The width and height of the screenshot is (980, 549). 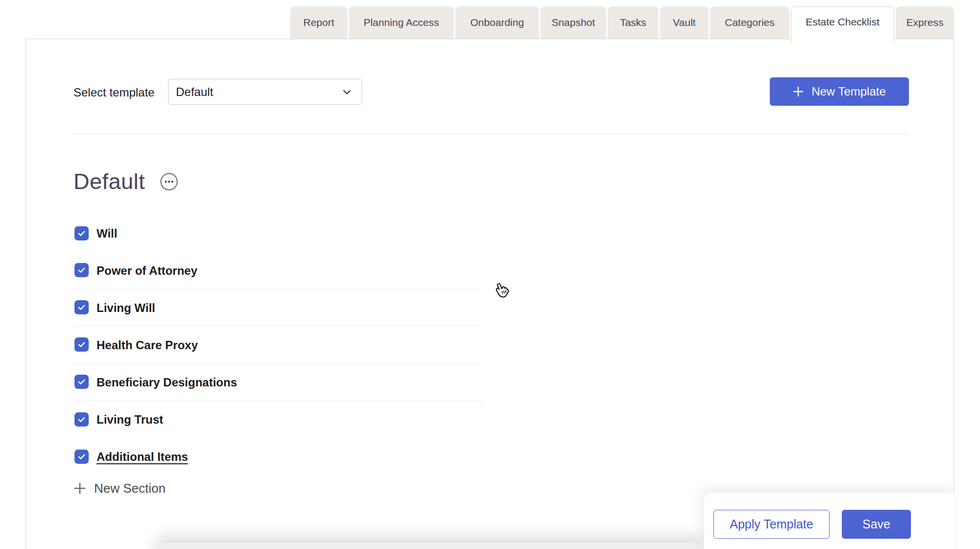 What do you see at coordinates (278, 420) in the screenshot?
I see `checklist-row-living-trust: Living Trust` at bounding box center [278, 420].